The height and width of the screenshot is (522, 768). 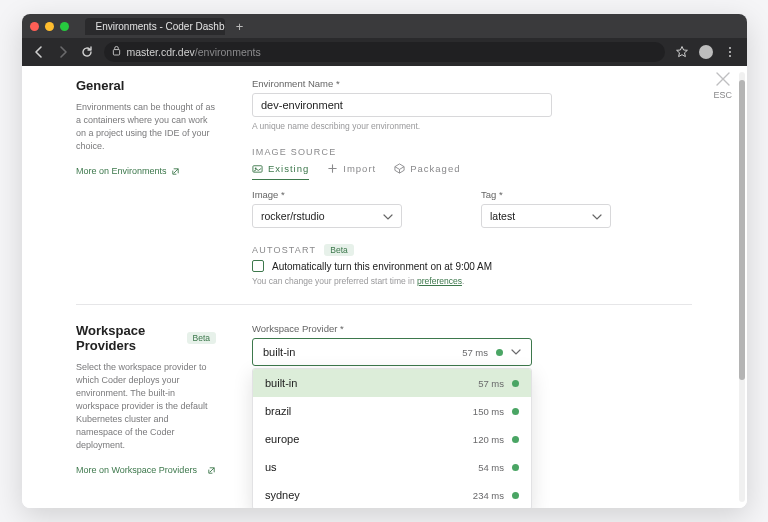 What do you see at coordinates (440, 281) in the screenshot?
I see `preferences-link: preferences` at bounding box center [440, 281].